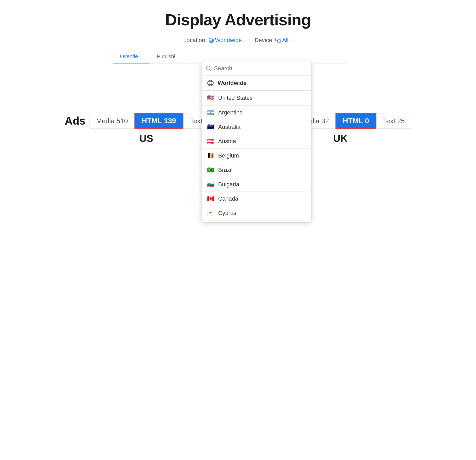 The width and height of the screenshot is (476, 460). What do you see at coordinates (112, 121) in the screenshot?
I see `ads-tab-us-media: Media 510` at bounding box center [112, 121].